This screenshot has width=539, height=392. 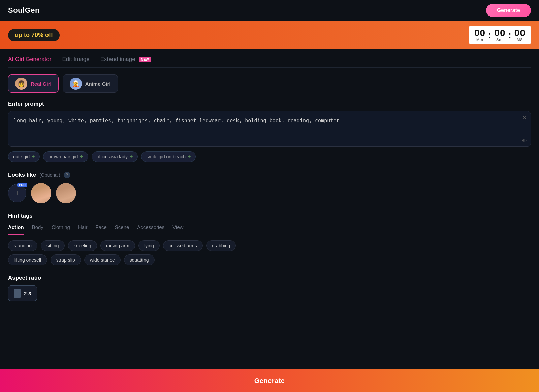 What do you see at coordinates (122, 228) in the screenshot?
I see `hint-cat-scene: Scene` at bounding box center [122, 228].